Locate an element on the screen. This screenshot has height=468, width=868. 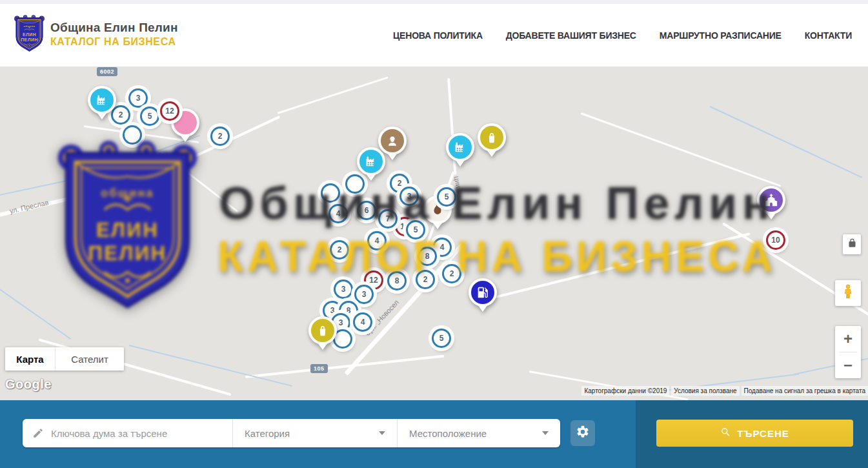
search-button-label: ТЪРСЕНЕ is located at coordinates (763, 434).